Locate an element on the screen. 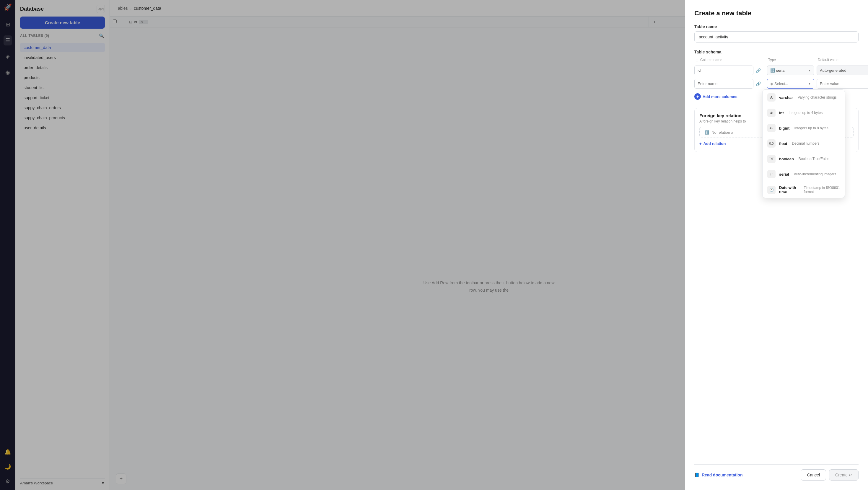  schema-headers: ⊟ Column name Type Default value Primary is located at coordinates (776, 60).